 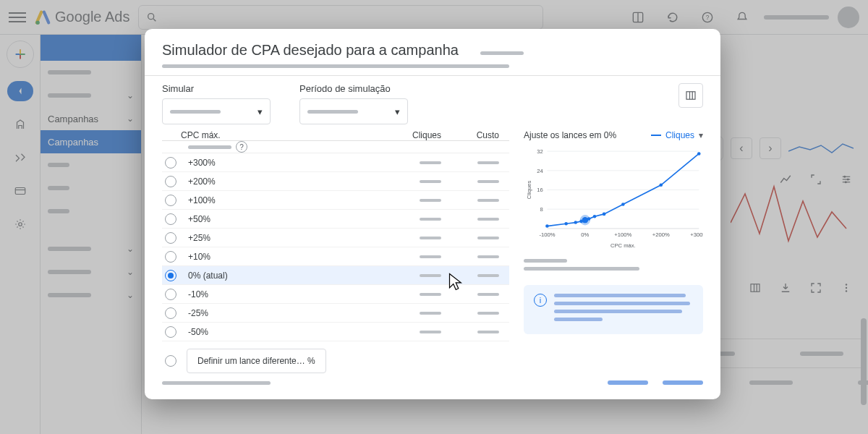 What do you see at coordinates (613, 197) in the screenshot?
I see `simulator-chart: 8162432Cliques-100%0%+100%+200%+300%CPC …` at bounding box center [613, 197].